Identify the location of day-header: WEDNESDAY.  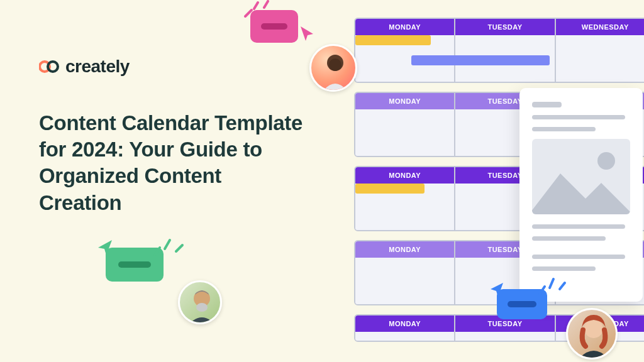
(600, 27).